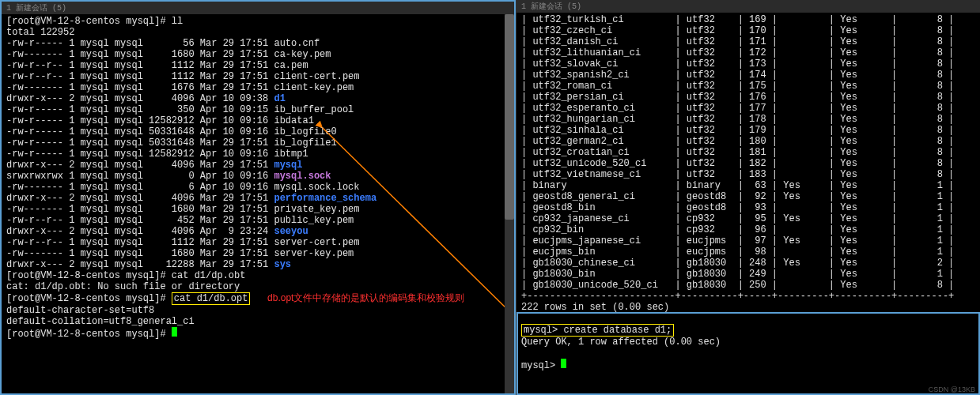 This screenshot has height=395, width=980. I want to click on collation-row: | gb18030_bin | gb18030 | 249 | | Yes | …, so click(748, 274).